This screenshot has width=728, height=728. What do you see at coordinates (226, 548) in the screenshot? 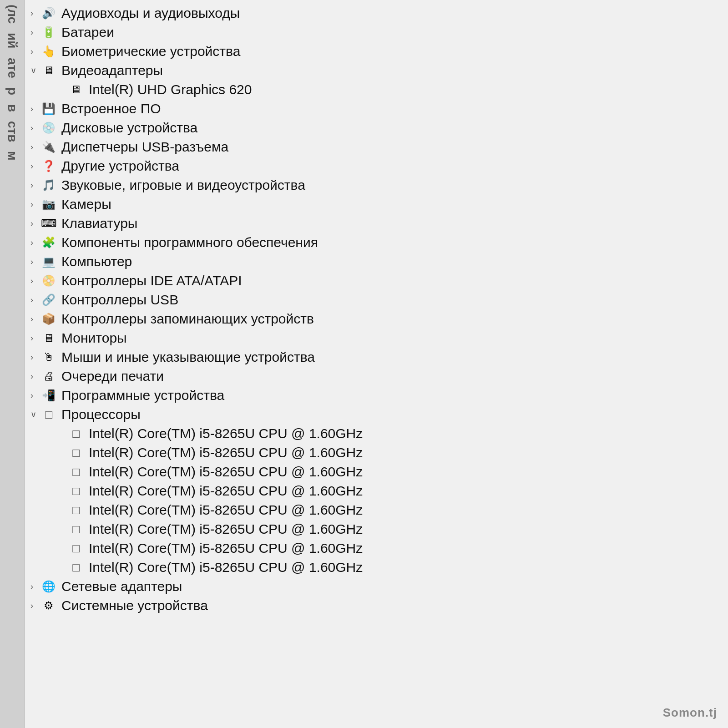
I see `device-label-cpu-7: Intel(R) Core(TM) i5-8265U CPU @ 1.60GHz` at bounding box center [226, 548].